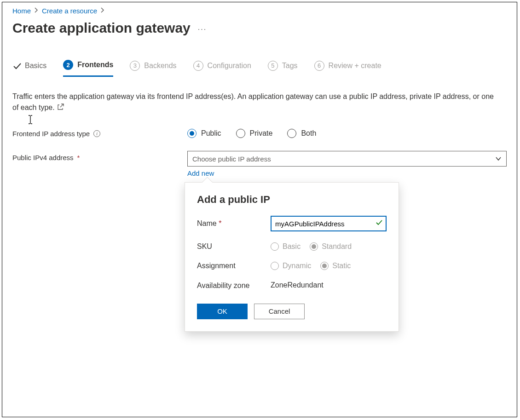  I want to click on availability-zone-label: Availability zone, so click(234, 286).